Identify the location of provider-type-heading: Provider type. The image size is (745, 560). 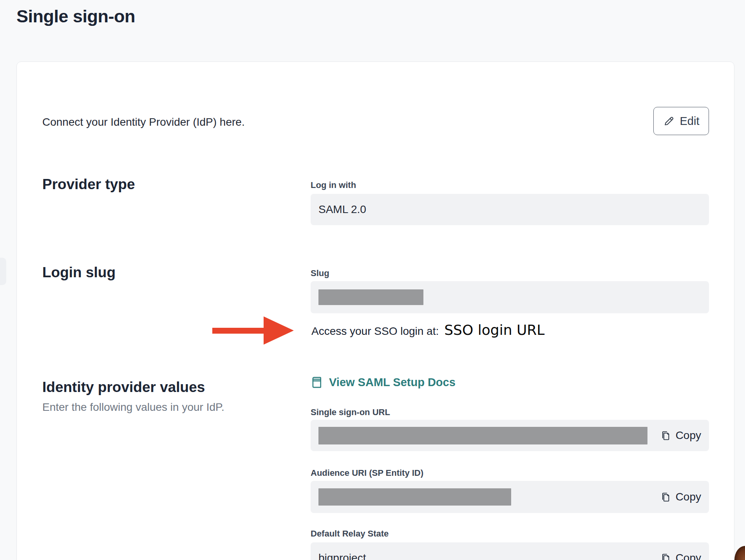
(89, 184).